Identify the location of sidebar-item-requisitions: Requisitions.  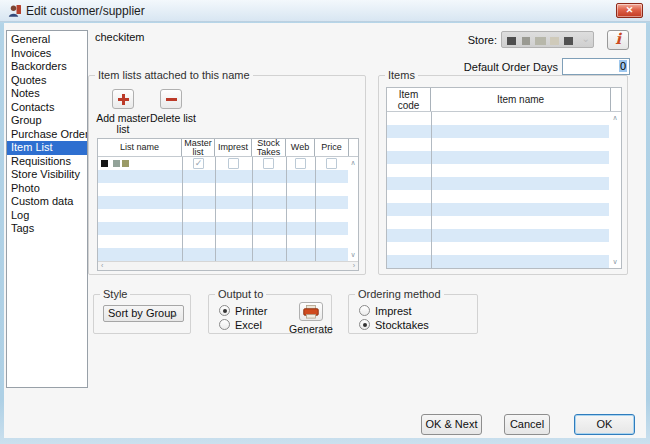
(47, 162).